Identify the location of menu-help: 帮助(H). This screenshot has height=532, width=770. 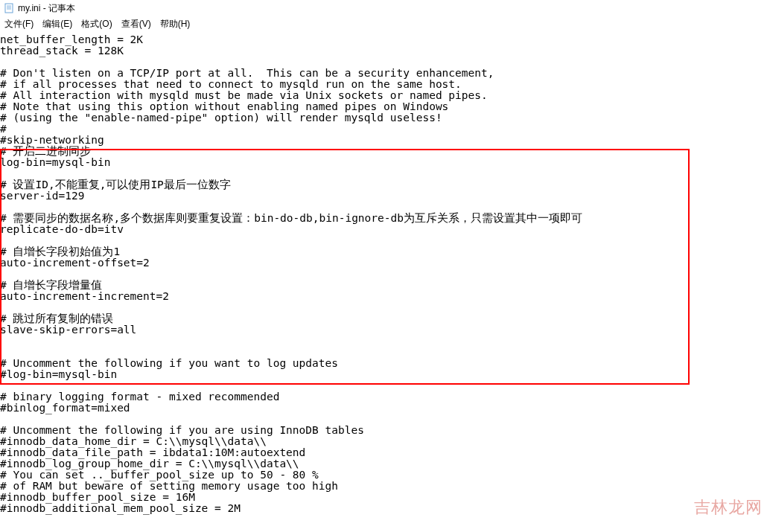
(176, 24).